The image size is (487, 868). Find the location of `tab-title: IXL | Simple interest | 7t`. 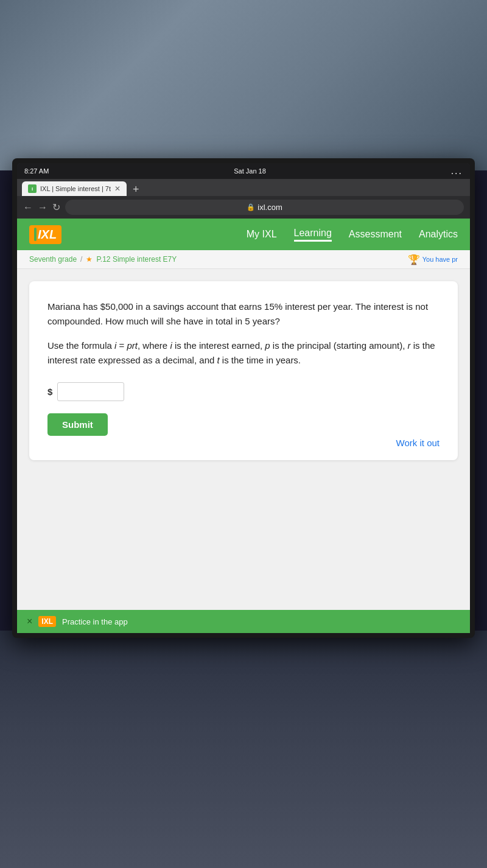

tab-title: IXL | Simple interest | 7t is located at coordinates (75, 189).